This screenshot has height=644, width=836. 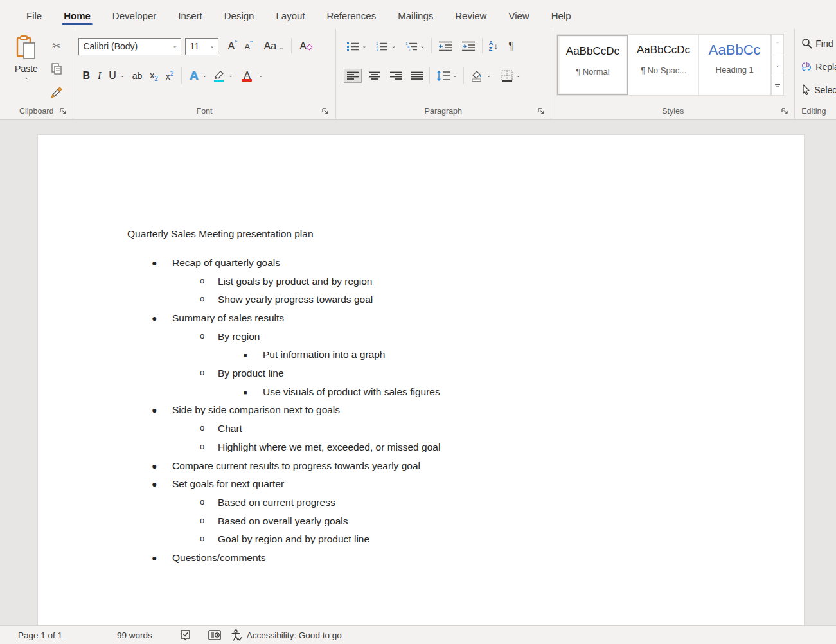 What do you see at coordinates (592, 65) in the screenshot?
I see `style-normal: AaBbCcDc ¶ Normal` at bounding box center [592, 65].